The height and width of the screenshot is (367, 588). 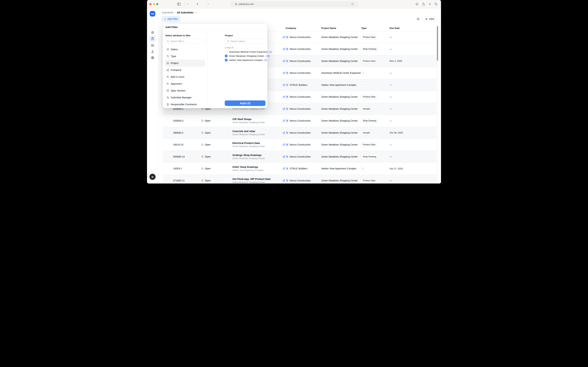 What do you see at coordinates (152, 38) in the screenshot?
I see `sidebar-item-submittals` at bounding box center [152, 38].